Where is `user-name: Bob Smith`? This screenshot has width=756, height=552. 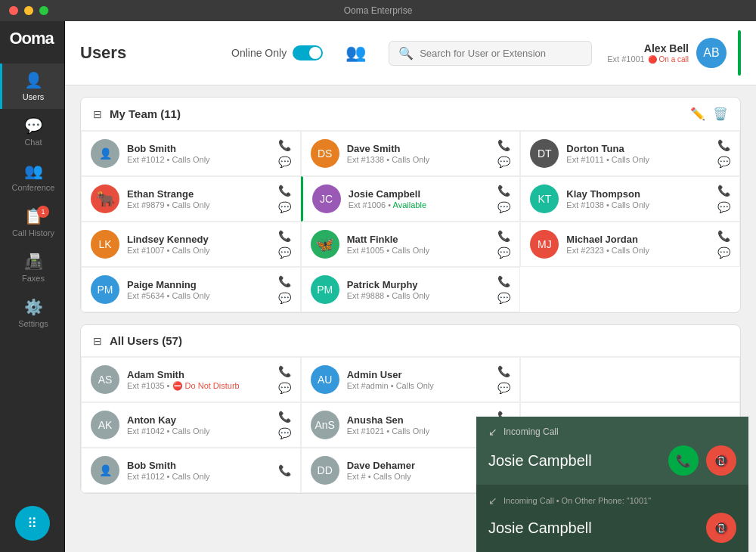
user-name: Bob Smith is located at coordinates (200, 148).